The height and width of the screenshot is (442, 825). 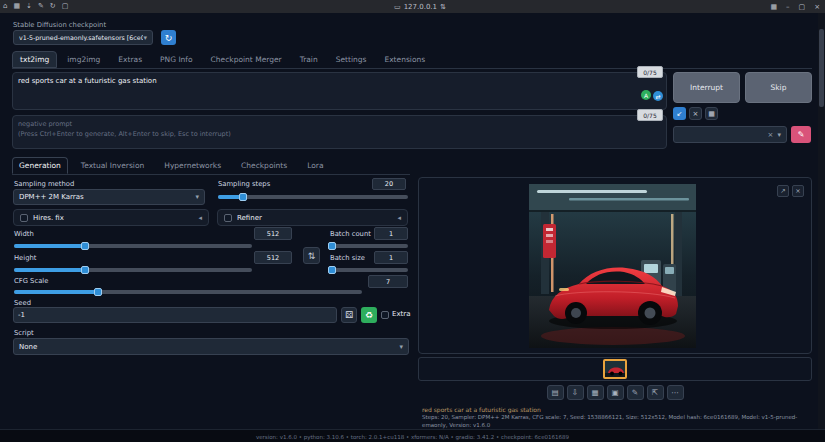 What do you see at coordinates (680, 114) in the screenshot?
I see `paste-params-button: ↙` at bounding box center [680, 114].